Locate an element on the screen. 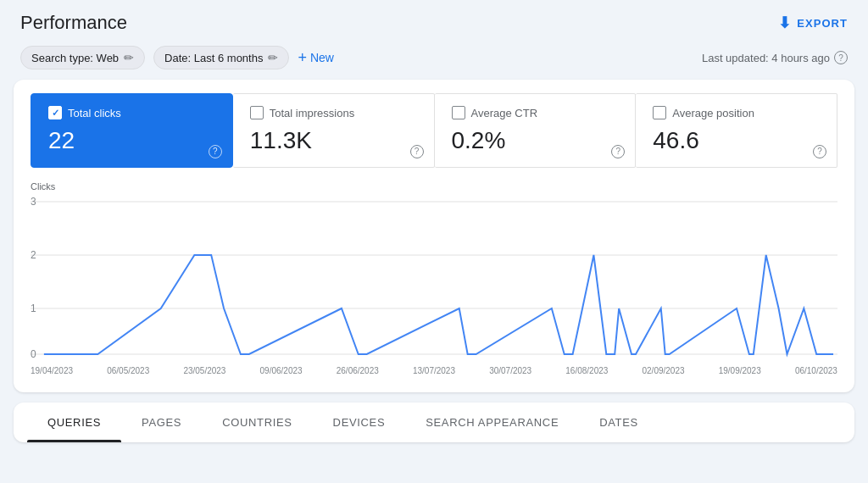 This screenshot has height=483, width=868. x-label-2: 23/05/2023 is located at coordinates (204, 371).